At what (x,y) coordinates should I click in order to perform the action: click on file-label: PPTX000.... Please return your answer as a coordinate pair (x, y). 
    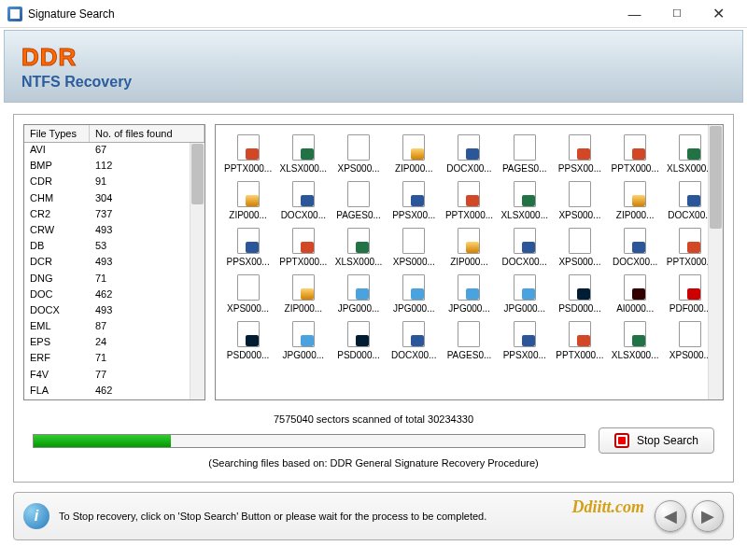
    Looking at the image, I should click on (635, 168).